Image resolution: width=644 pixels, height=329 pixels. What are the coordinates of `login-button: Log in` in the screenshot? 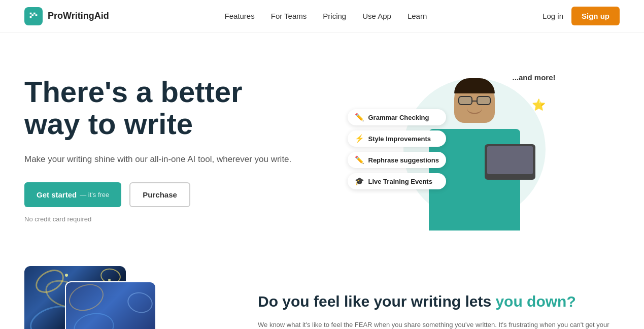 It's located at (553, 16).